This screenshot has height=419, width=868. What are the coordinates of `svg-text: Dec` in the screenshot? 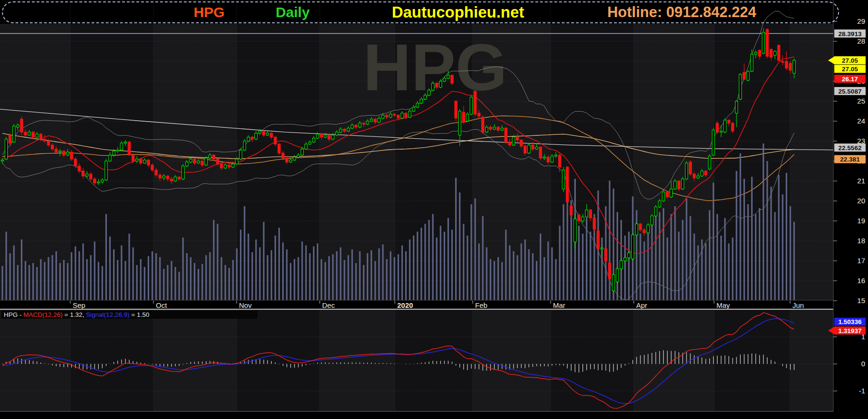 It's located at (329, 305).